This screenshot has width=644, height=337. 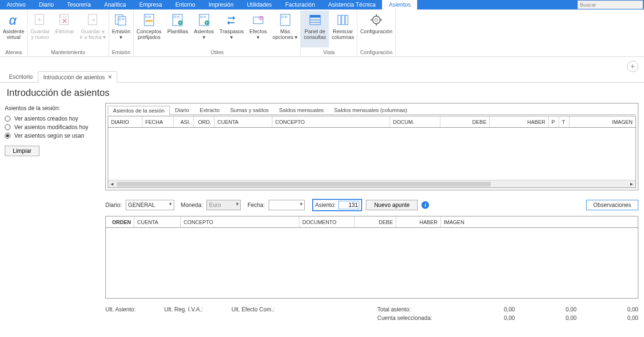 I want to click on observaciones-button: Observaciones, so click(x=612, y=205).